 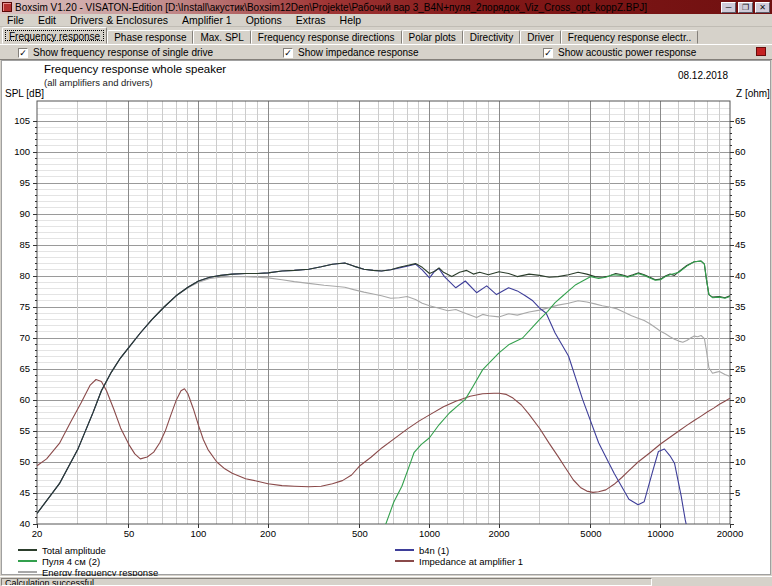 I want to click on menu-edit: Edit, so click(x=47, y=20).